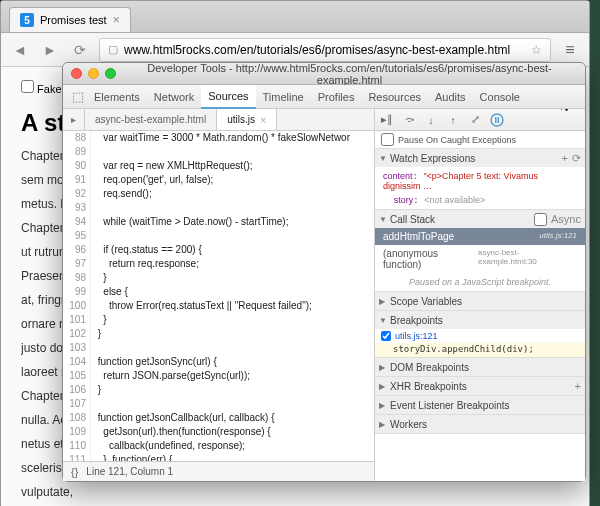 The image size is (600, 506). I want to click on browser-tab: 5 Promises test ×, so click(70, 20).